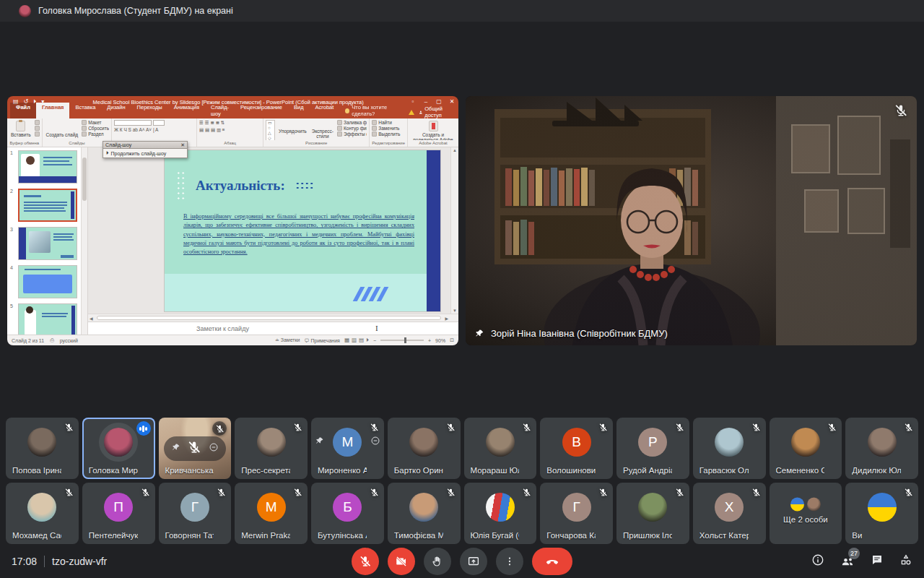 The width and height of the screenshot is (924, 578). Describe the element at coordinates (424, 513) in the screenshot. I see `participant-tile: Тимофієва Мар...` at that location.